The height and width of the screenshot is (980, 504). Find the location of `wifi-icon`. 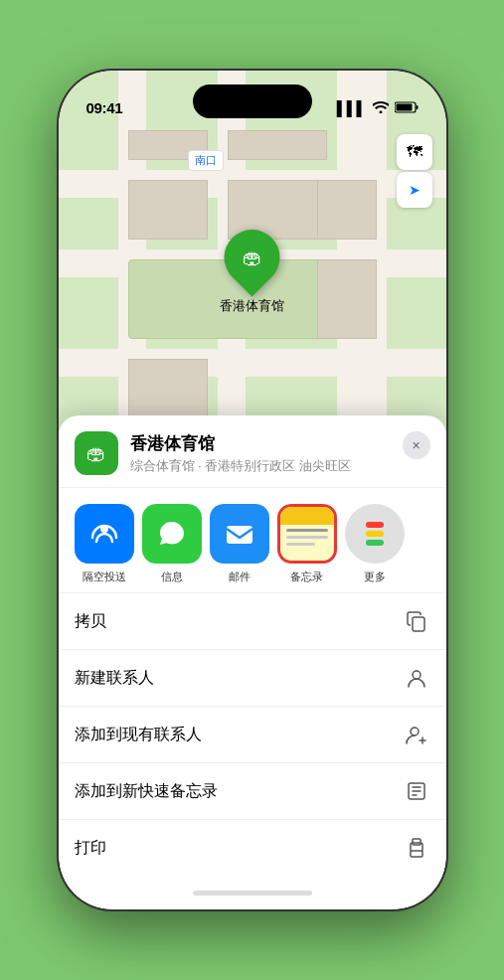

wifi-icon is located at coordinates (381, 108).